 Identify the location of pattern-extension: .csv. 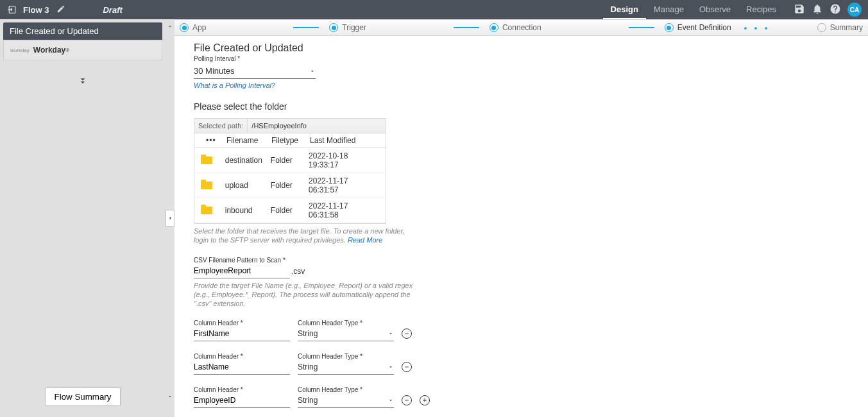
(298, 273).